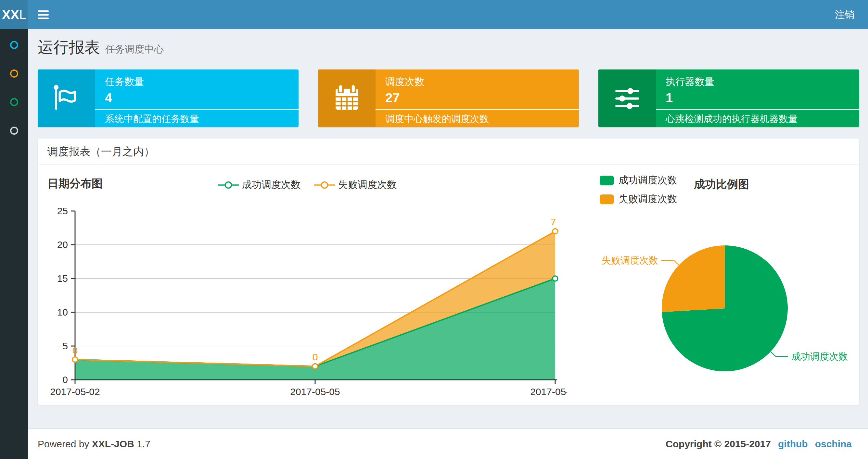  I want to click on line-chart-title: 日期分布图, so click(75, 184).